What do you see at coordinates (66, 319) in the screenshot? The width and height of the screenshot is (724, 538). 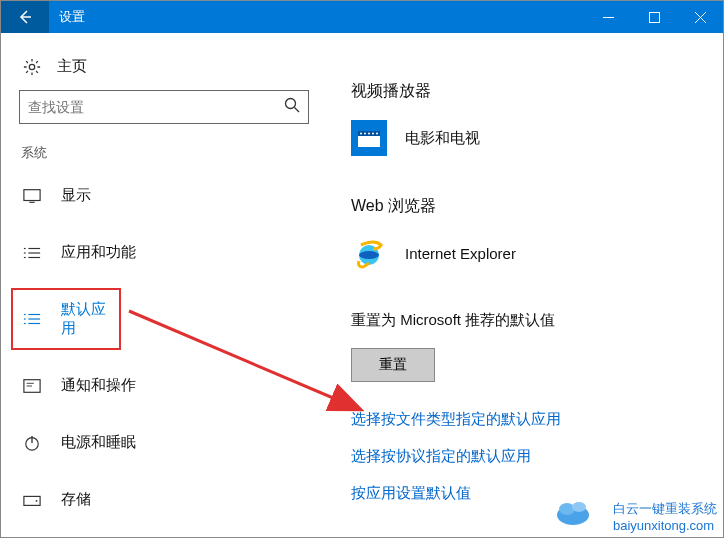 I see `annotation-highlight: 默认应用` at bounding box center [66, 319].